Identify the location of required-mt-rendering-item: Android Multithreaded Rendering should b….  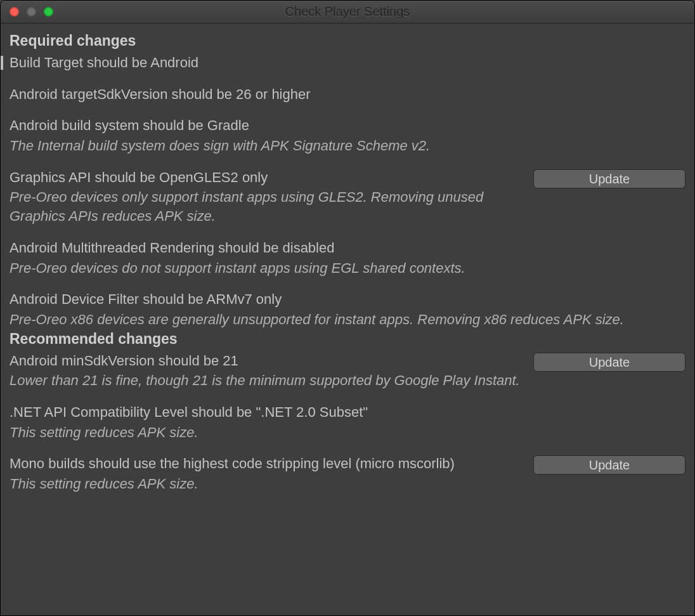
(348, 258).